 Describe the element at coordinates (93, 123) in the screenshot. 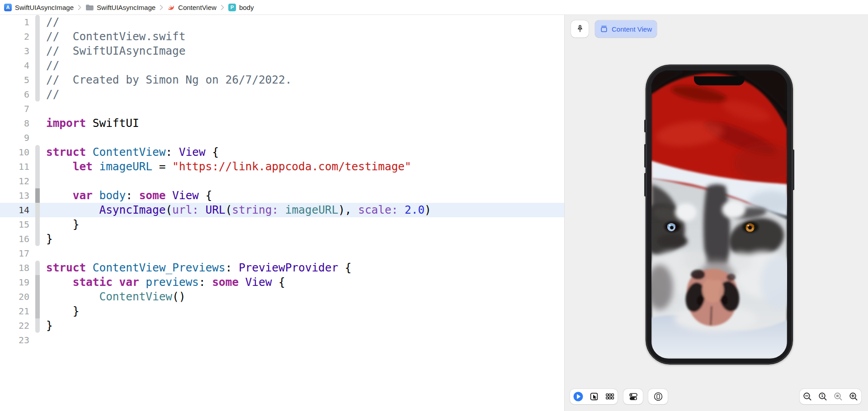

I see `code-text: import SwiftUI` at that location.